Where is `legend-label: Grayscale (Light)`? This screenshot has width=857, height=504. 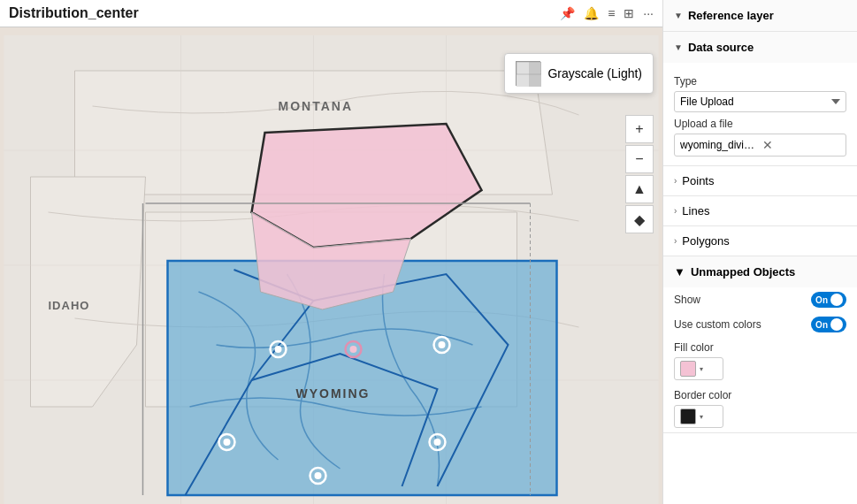
legend-label: Grayscale (Light) is located at coordinates (594, 73).